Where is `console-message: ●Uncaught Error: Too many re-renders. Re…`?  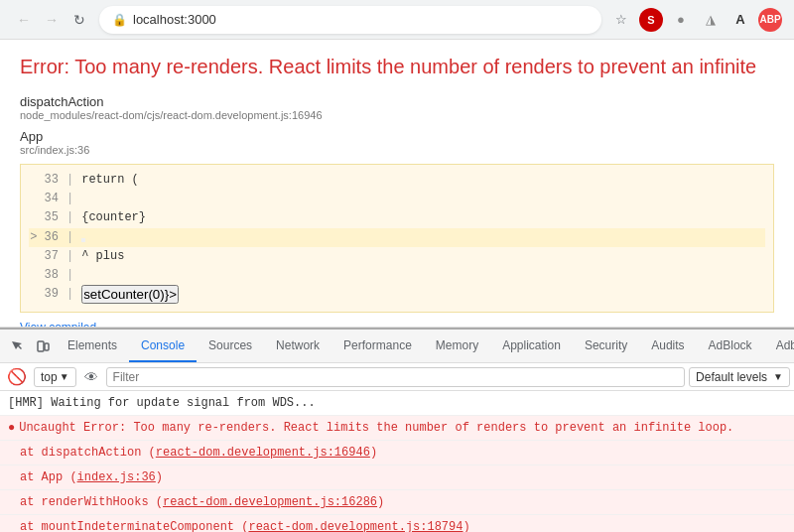 console-message: ●Uncaught Error: Too many re-renders. Re… is located at coordinates (397, 429).